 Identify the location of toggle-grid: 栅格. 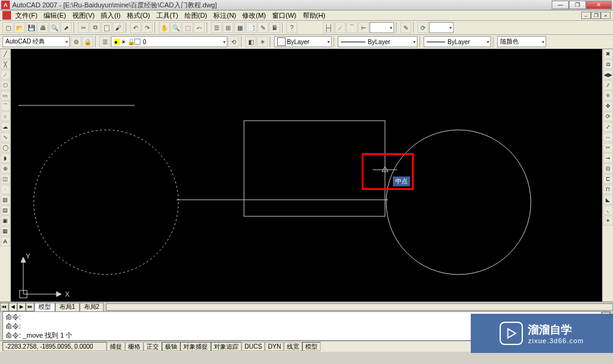
(134, 347).